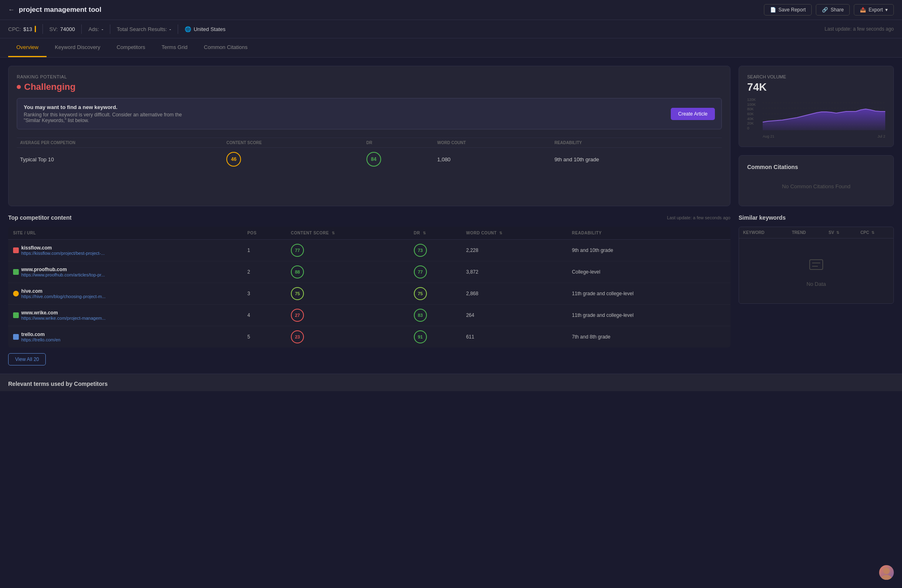 The width and height of the screenshot is (902, 588). What do you see at coordinates (451, 382) in the screenshot?
I see `relevant-footer: Relevant terms used by Competitors` at bounding box center [451, 382].